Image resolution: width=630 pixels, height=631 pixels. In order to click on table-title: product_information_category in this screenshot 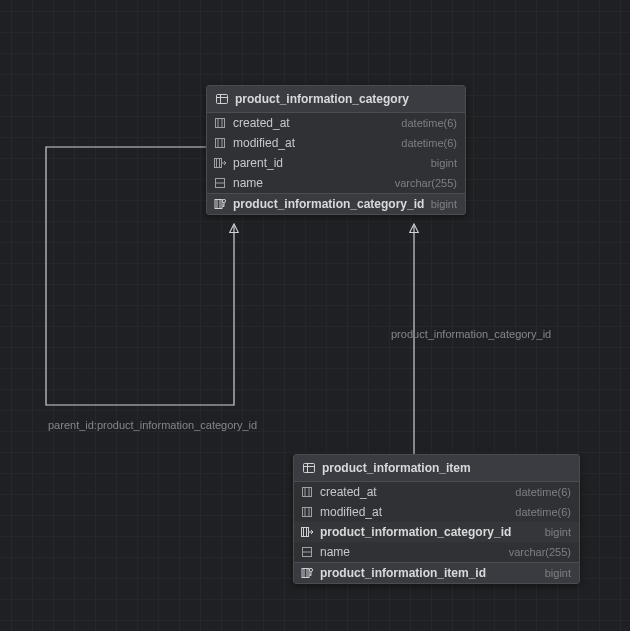, I will do `click(322, 99)`.